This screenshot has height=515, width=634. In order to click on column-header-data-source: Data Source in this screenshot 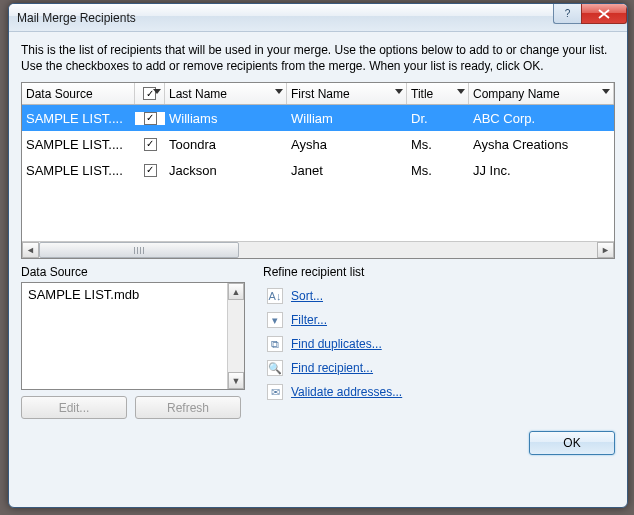, I will do `click(78, 94)`.